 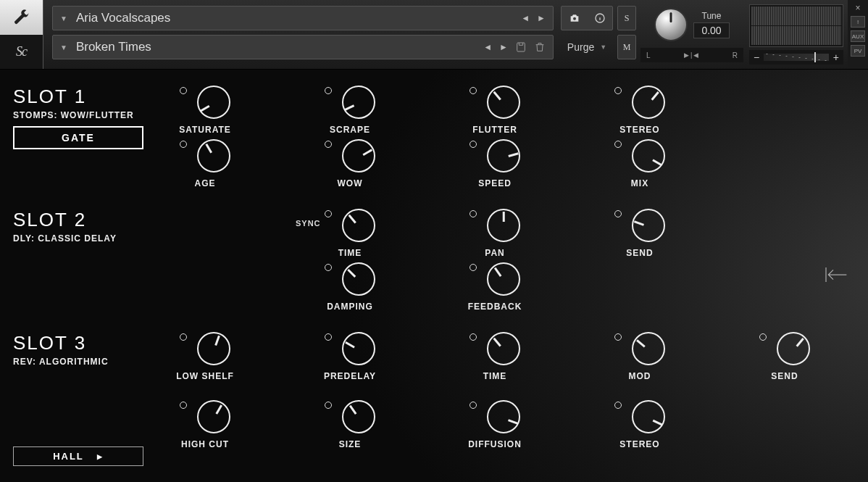 I want to click on pv-button: PV, so click(x=858, y=51).